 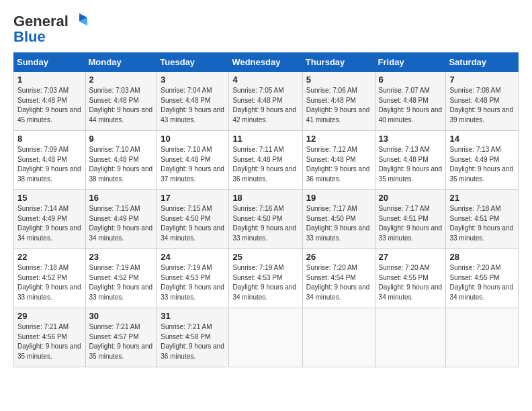 What do you see at coordinates (50, 316) in the screenshot?
I see `day-number: 29` at bounding box center [50, 316].